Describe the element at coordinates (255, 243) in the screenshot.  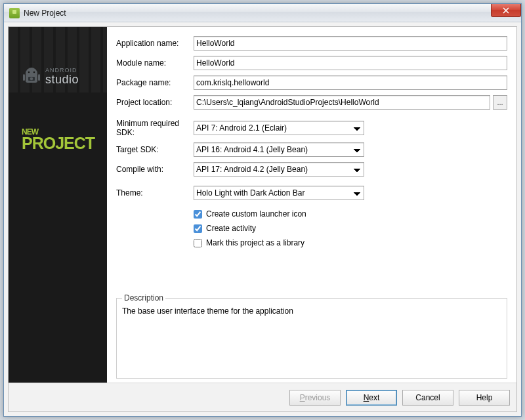
I see `library-label: Mark this project as a library` at that location.